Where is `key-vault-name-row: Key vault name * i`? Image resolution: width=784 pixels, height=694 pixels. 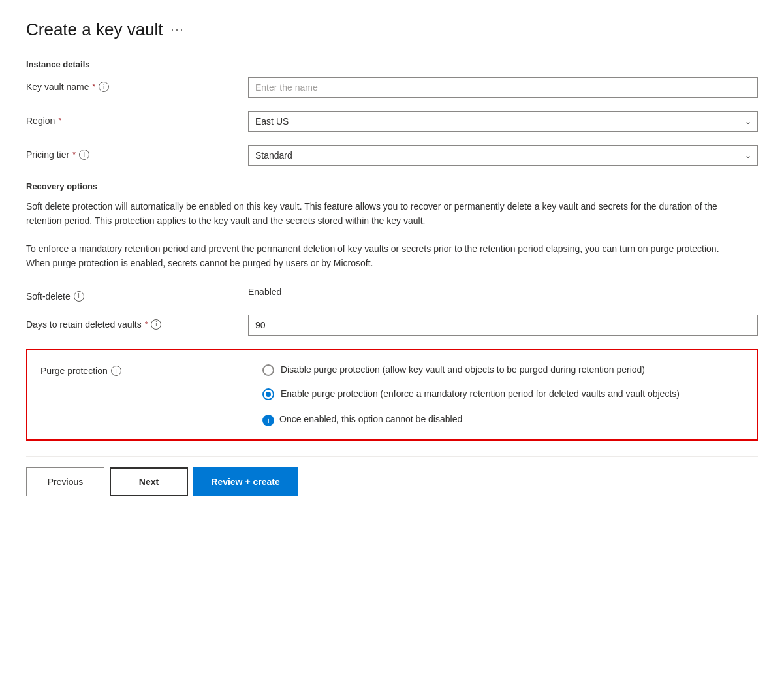
key-vault-name-row: Key vault name * i is located at coordinates (392, 87).